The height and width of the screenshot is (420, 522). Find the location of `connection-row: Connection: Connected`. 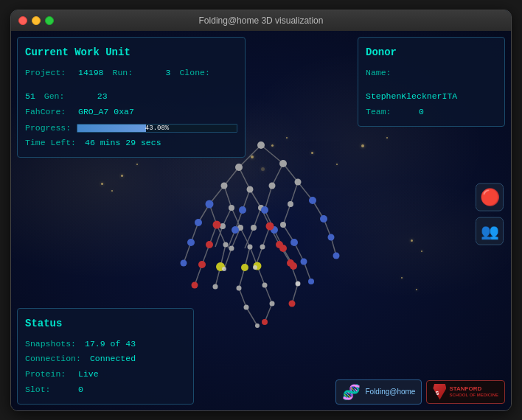

connection-row: Connection: Connected is located at coordinates (105, 360).